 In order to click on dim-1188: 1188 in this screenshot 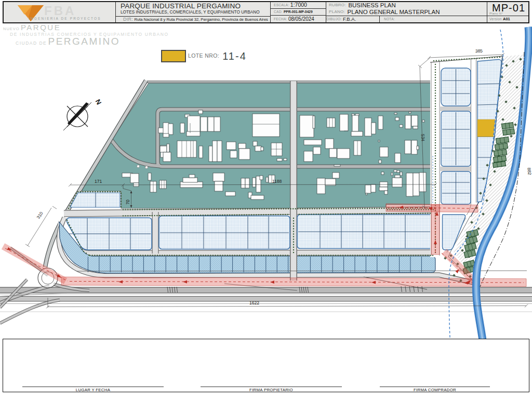, I will do `click(277, 181)`.